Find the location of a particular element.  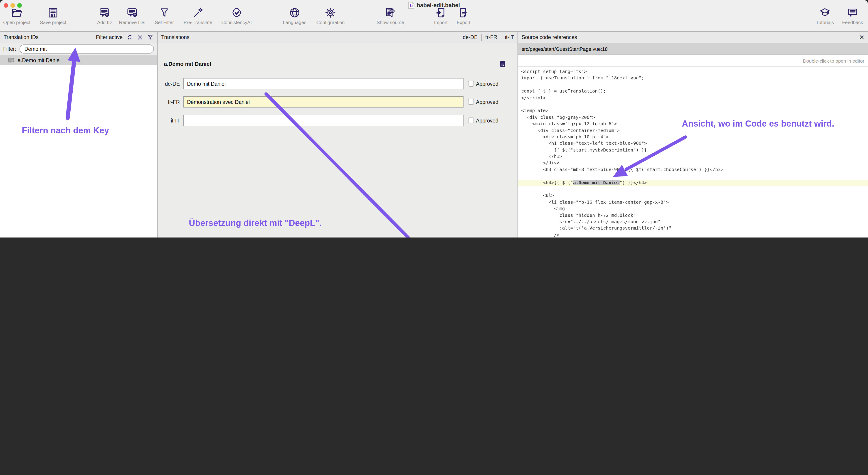

code-line: <div class="pb-10 pt-4"> is located at coordinates (693, 137).